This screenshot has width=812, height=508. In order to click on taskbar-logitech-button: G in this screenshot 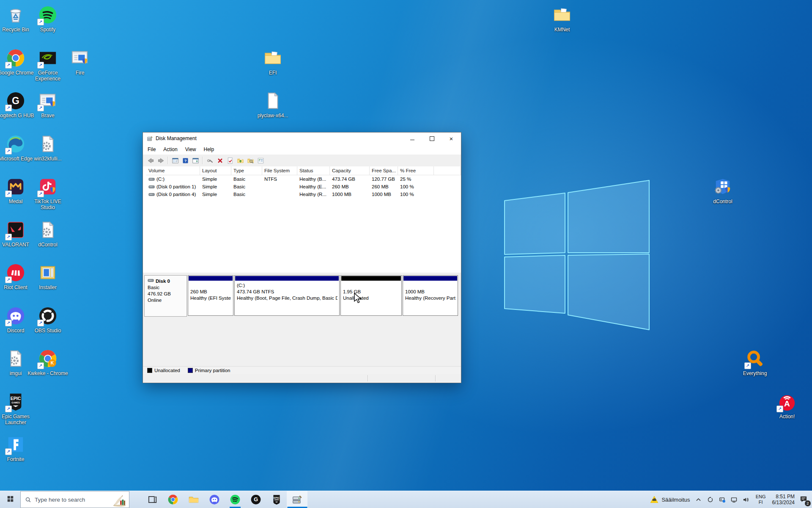, I will do `click(255, 500)`.